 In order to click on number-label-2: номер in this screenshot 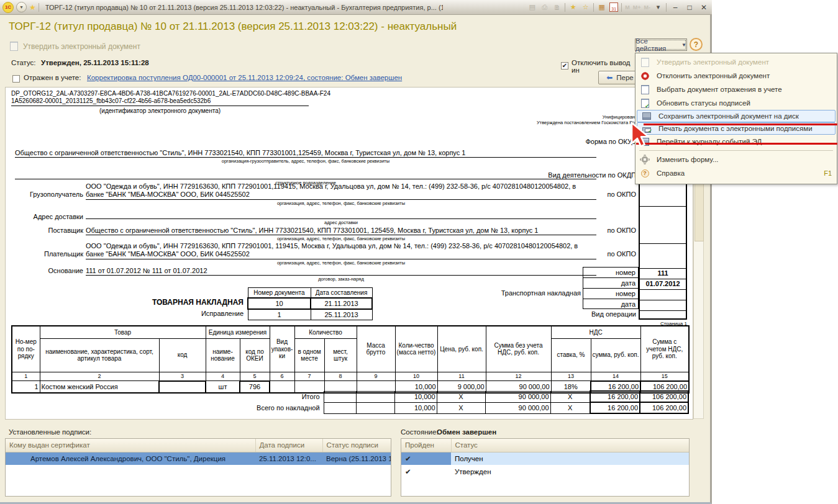, I will do `click(609, 294)`.